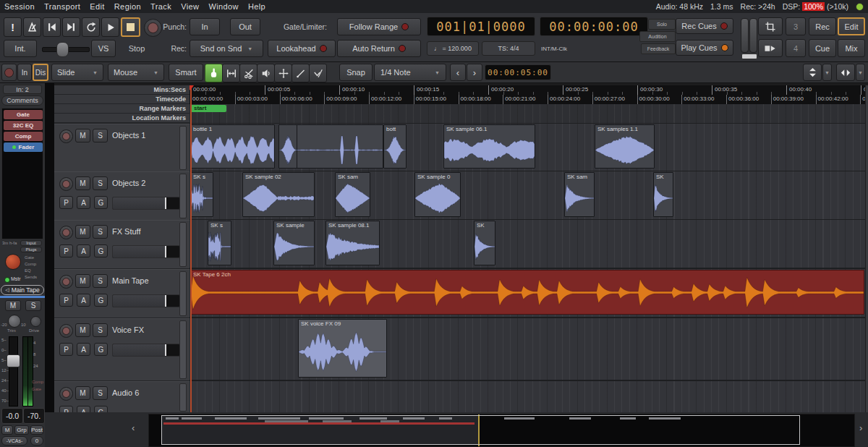 This screenshot has width=868, height=447. Describe the element at coordinates (22, 430) in the screenshot. I see `strip-group-button: Grp` at that location.